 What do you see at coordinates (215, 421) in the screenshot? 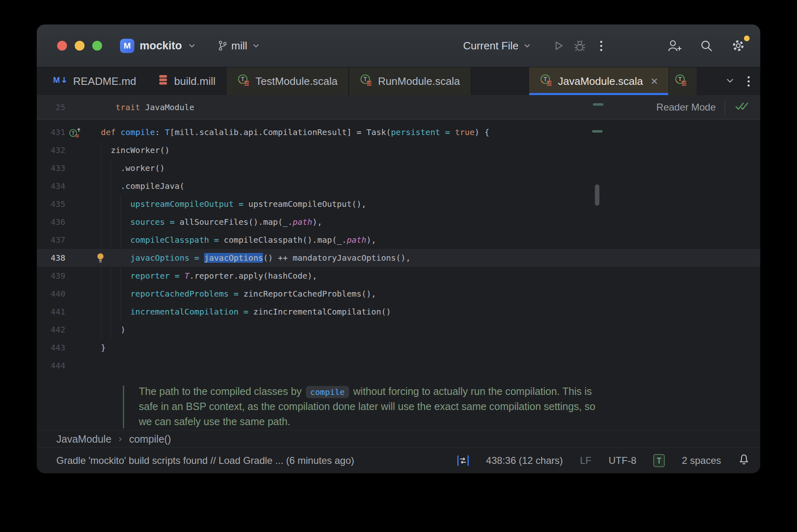
I see `doc-text-run: we can safely use the same path.` at bounding box center [215, 421].